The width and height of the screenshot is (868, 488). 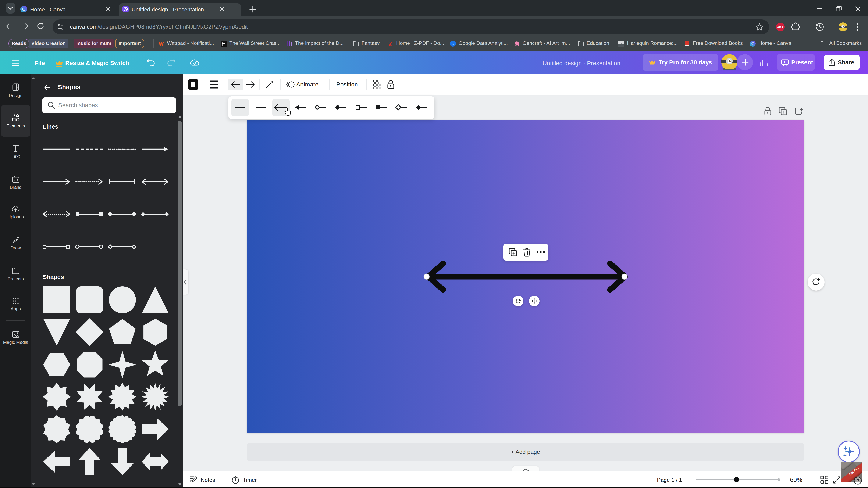 What do you see at coordinates (16, 180) in the screenshot?
I see `svg-text: co` at bounding box center [16, 180].